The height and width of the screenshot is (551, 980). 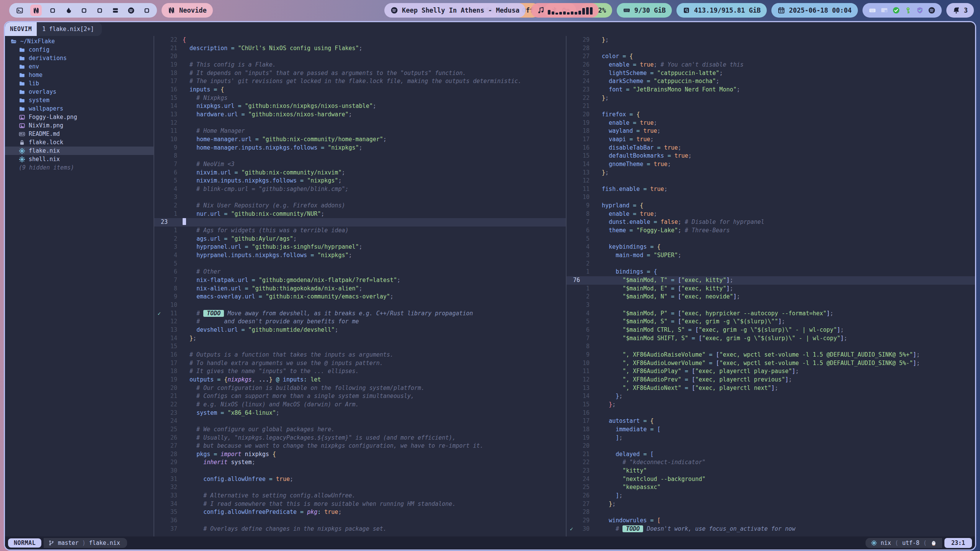 I want to click on code-line: 9 hyprland = {, so click(x=771, y=206).